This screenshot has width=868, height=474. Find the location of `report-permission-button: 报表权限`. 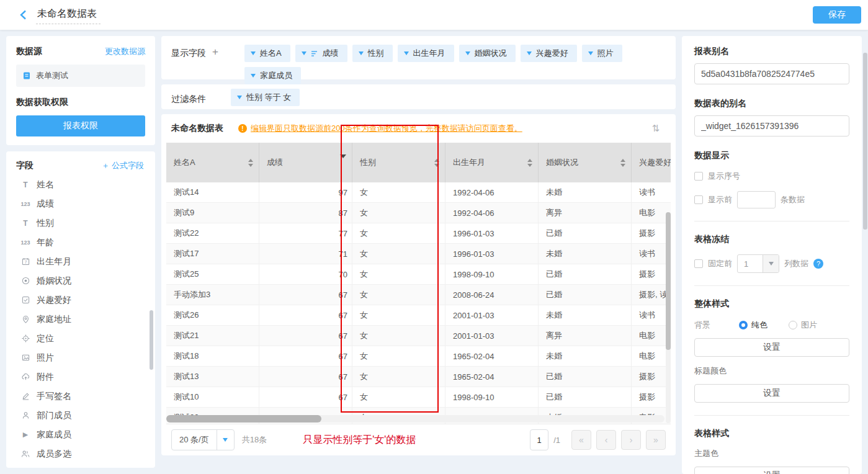

report-permission-button: 报表权限 is located at coordinates (81, 126).